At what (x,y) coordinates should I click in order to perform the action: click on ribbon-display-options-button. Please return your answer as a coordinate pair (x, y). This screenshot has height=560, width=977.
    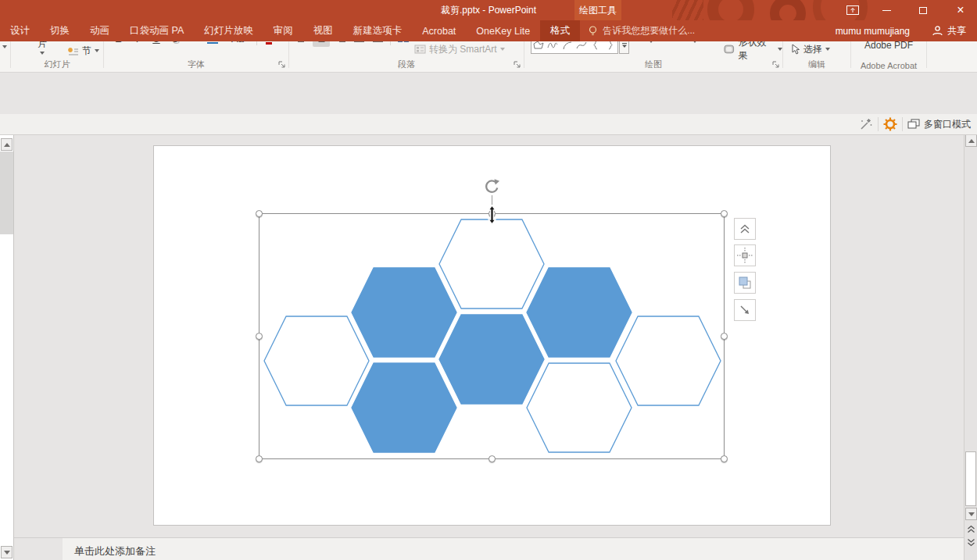
    Looking at the image, I should click on (853, 10).